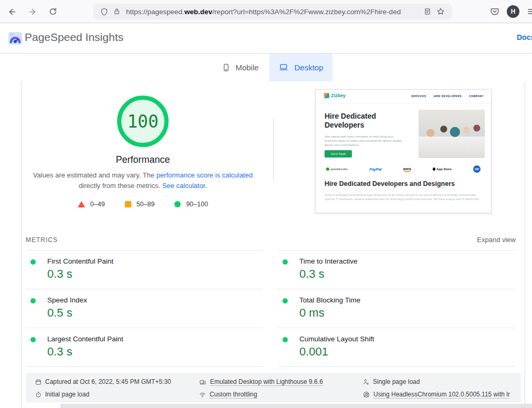  Describe the element at coordinates (273, 150) in the screenshot. I see `section-divider` at that location.